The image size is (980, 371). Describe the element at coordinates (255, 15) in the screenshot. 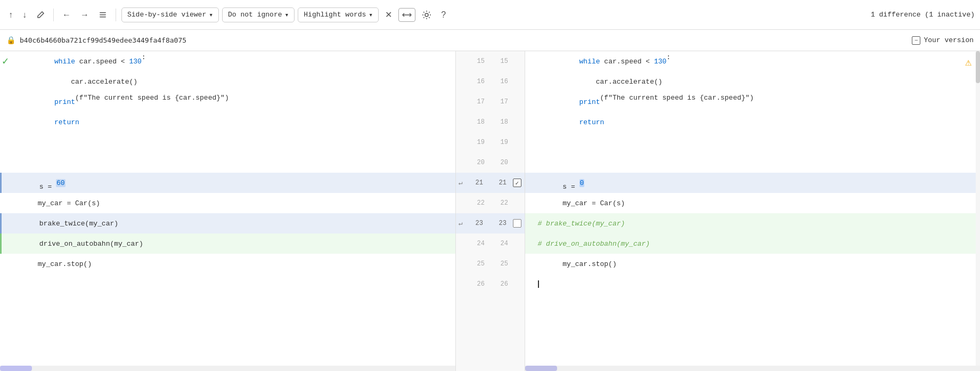

I see `ignore-label: Do not ignore` at that location.